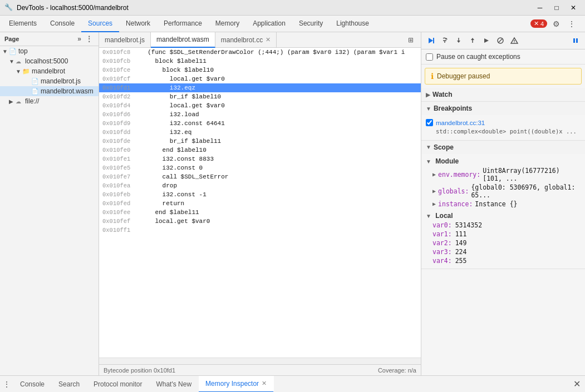  I want to click on code-line: 0x010ff1, so click(260, 230).